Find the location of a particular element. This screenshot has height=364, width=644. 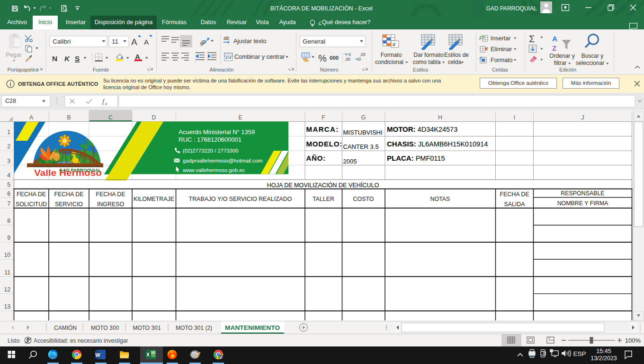

svg-text: SALIDA is located at coordinates (514, 204).